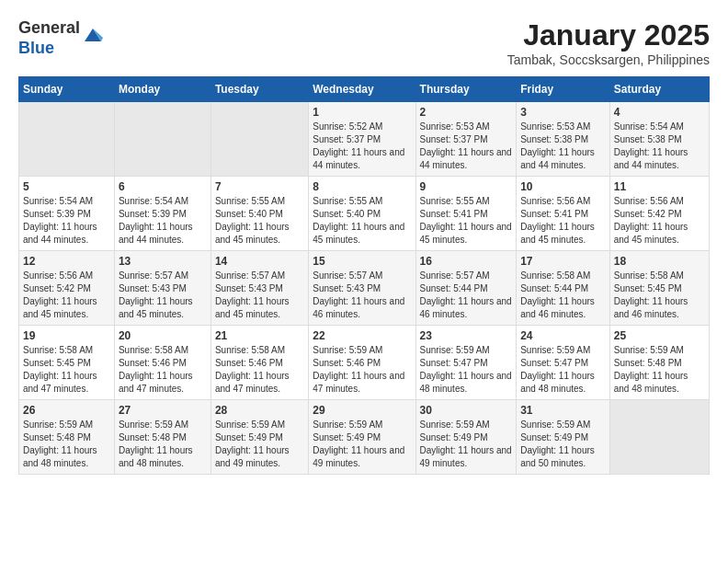  I want to click on table-row: 23 Sunrise: 5:59 AMSunset: 5:47 PMDaylig…, so click(466, 362).